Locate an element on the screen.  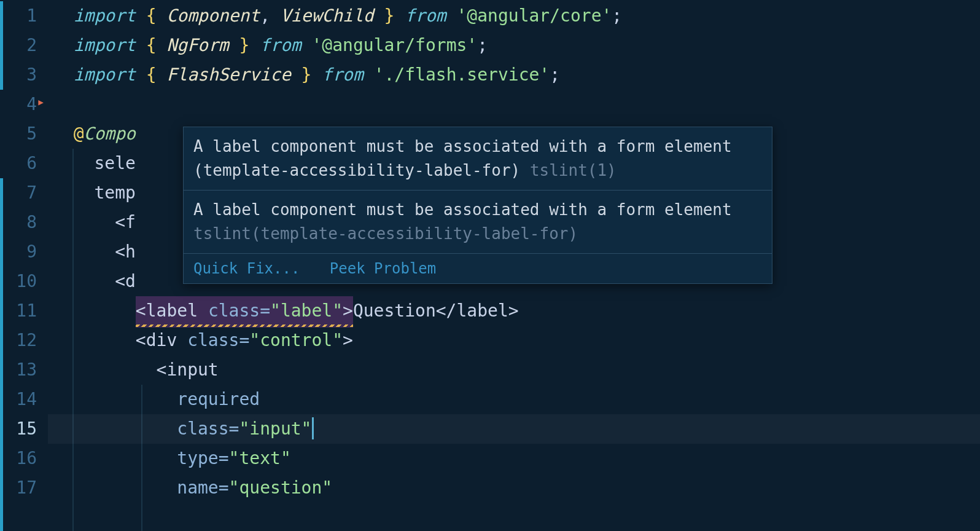
line-number: 17 is located at coordinates (24, 488).